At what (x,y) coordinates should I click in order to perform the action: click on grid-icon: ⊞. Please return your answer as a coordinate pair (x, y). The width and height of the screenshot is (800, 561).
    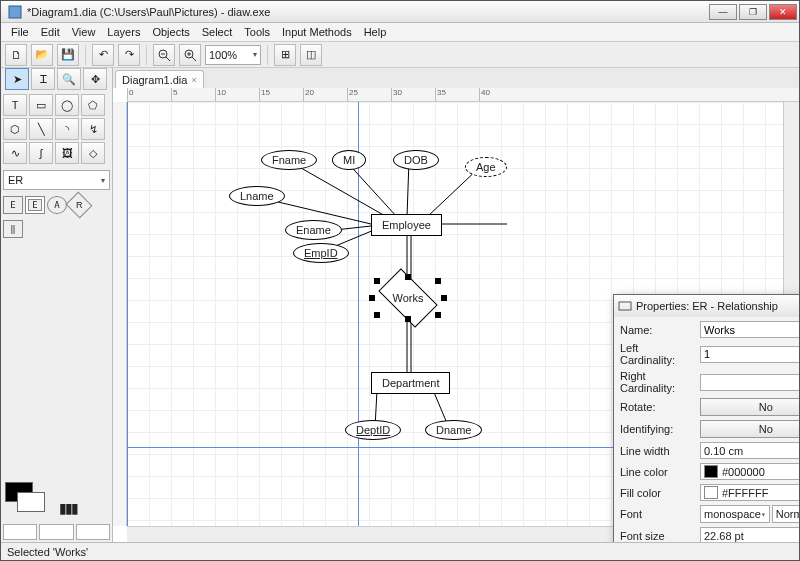
    Looking at the image, I should click on (285, 55).